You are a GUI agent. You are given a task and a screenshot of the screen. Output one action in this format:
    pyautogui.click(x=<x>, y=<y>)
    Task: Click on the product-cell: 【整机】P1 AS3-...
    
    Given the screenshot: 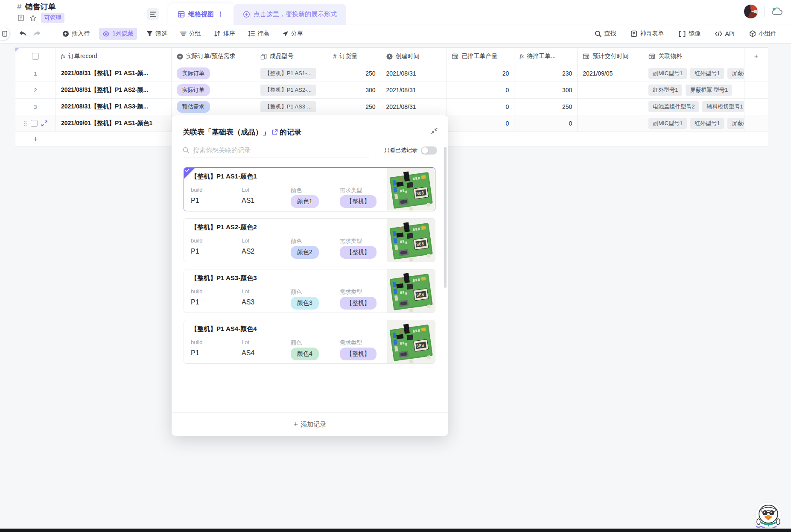 What is the action you would take?
    pyautogui.click(x=292, y=107)
    